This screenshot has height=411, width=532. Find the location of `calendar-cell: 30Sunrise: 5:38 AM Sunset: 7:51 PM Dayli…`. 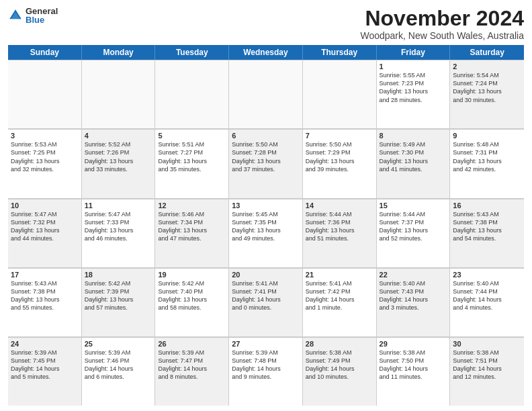

calendar-cell: 30Sunrise: 5:38 AM Sunset: 7:51 PM Dayli… is located at coordinates (487, 371).